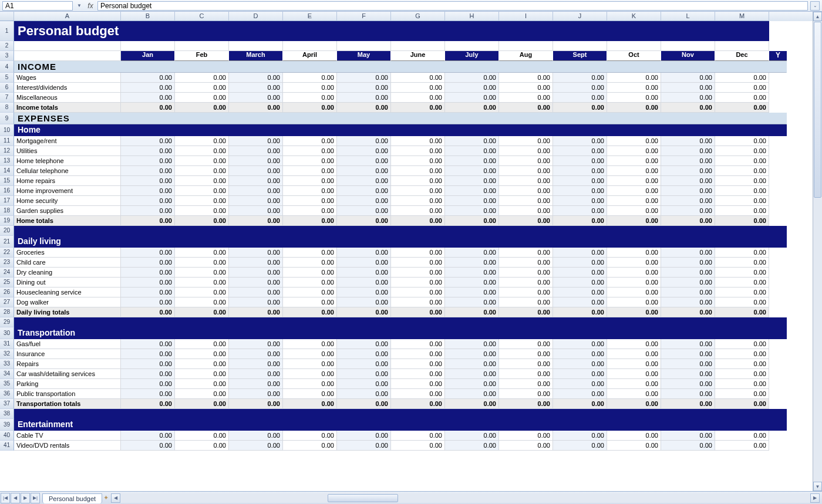  Describe the element at coordinates (68, 151) in the screenshot. I see `row-label: Utilities` at that location.